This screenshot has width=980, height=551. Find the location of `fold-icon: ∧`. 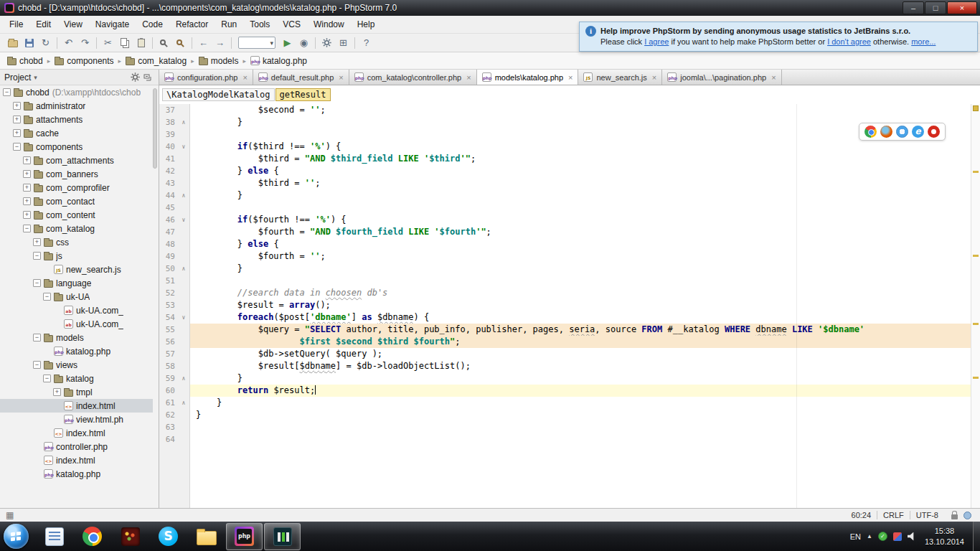

fold-icon: ∧ is located at coordinates (184, 268).